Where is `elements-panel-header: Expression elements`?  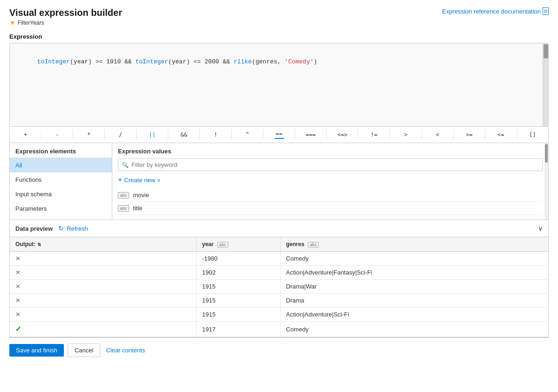
elements-panel-header: Expression elements is located at coordinates (61, 151).